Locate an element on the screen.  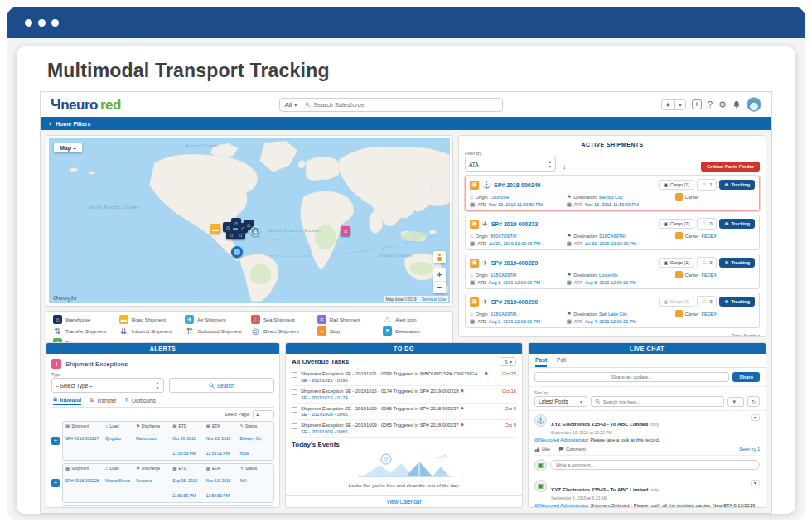
task-item: Shipment Exception SE - 20191009 - 0066 … is located at coordinates (404, 413).